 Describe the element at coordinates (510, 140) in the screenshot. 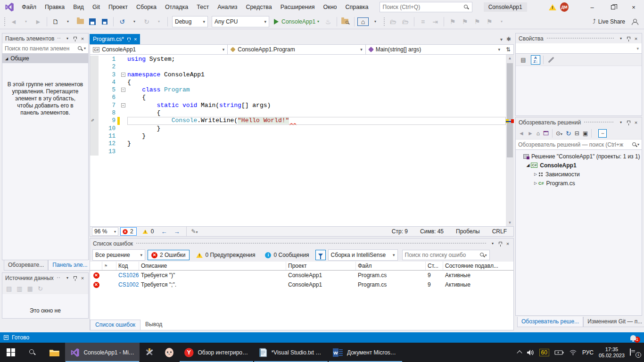

I see `editor-vertical-scrollbar: ▲ ▼` at that location.